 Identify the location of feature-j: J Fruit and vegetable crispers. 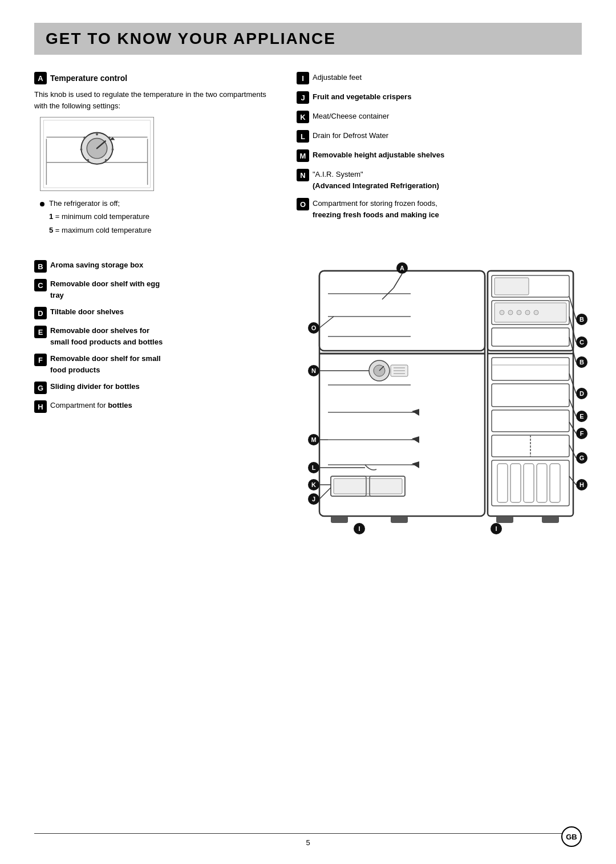
(439, 98).